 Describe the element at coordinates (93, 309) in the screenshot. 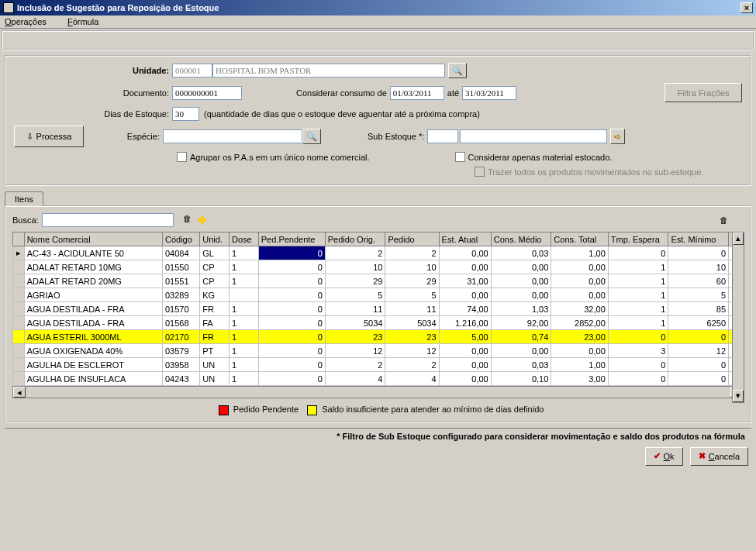

I see `cell-nome: AGUA DESTILADA - FRA` at that location.